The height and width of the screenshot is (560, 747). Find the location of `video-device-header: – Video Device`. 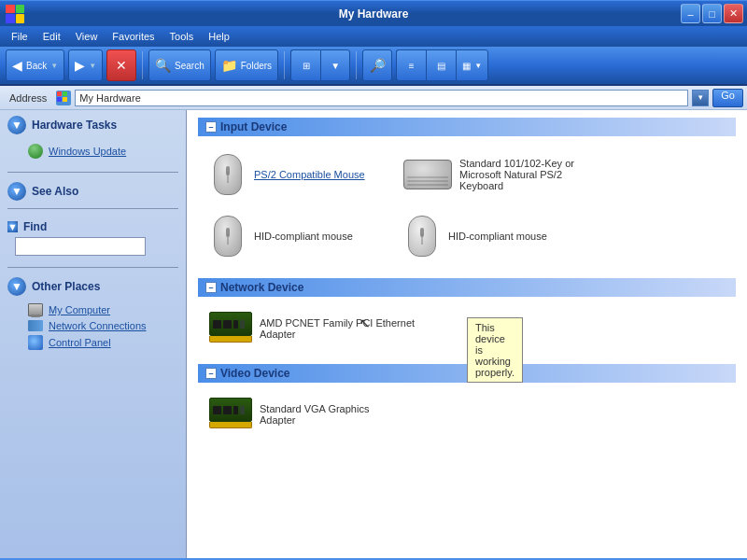

video-device-header: – Video Device is located at coordinates (467, 373).